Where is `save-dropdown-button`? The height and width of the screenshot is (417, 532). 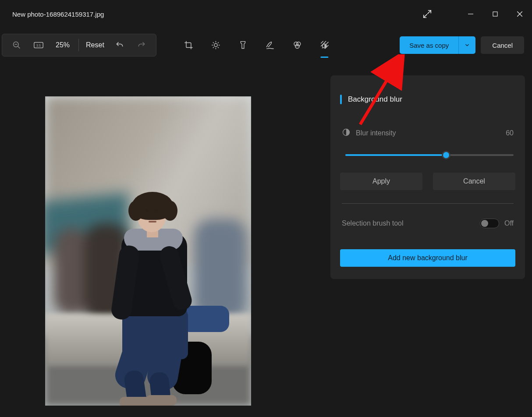
save-dropdown-button is located at coordinates (467, 45).